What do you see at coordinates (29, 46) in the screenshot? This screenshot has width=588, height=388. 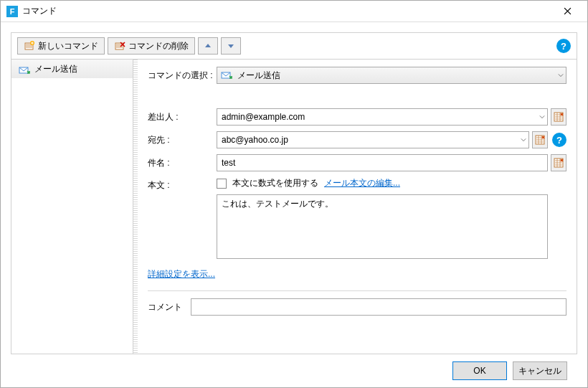 I see `new-command-icon` at bounding box center [29, 46].